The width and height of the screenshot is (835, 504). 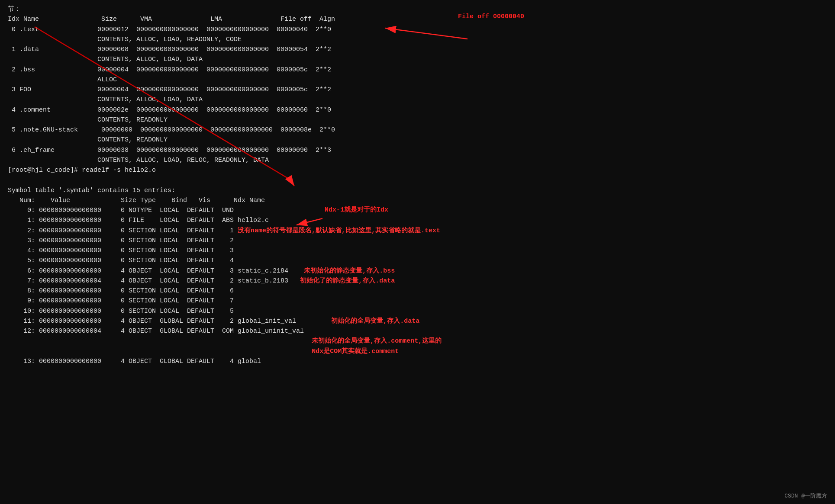 I want to click on line-sym11: 11: 0000000000000000 4 OBJECT GLOBAL DEF…, so click(x=417, y=321).